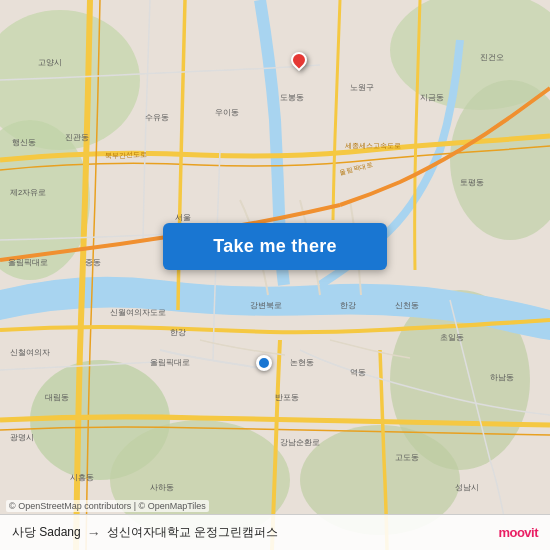 This screenshot has height=550, width=550. I want to click on svg-text: 우이동, so click(227, 112).